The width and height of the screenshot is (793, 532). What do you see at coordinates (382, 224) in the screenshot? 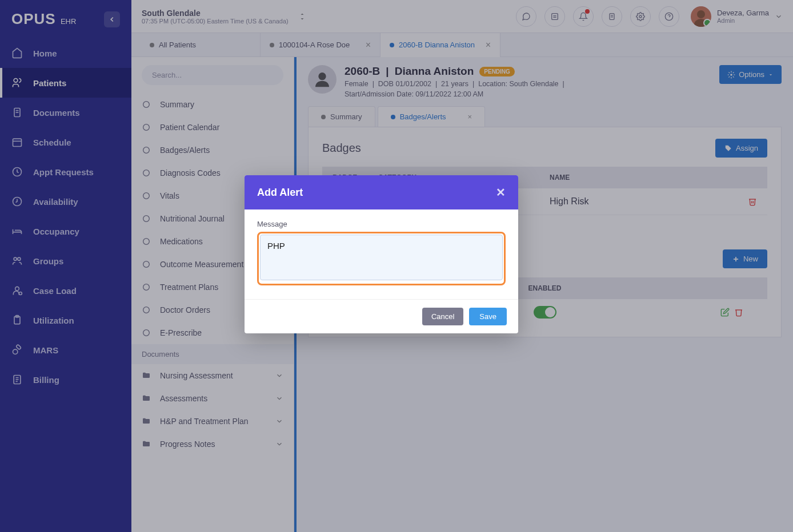
I see `message-label: Message` at bounding box center [382, 224].